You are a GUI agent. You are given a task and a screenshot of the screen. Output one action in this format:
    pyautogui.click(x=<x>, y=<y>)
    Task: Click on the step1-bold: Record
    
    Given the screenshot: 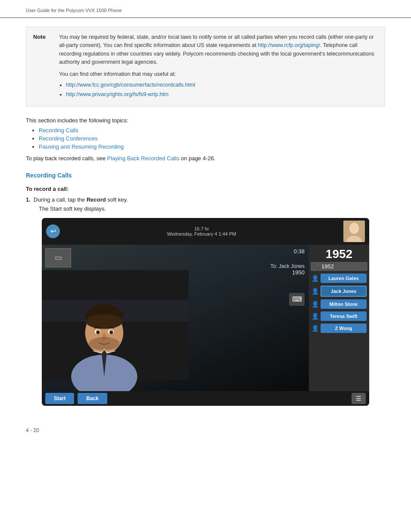 What is the action you would take?
    pyautogui.click(x=97, y=200)
    